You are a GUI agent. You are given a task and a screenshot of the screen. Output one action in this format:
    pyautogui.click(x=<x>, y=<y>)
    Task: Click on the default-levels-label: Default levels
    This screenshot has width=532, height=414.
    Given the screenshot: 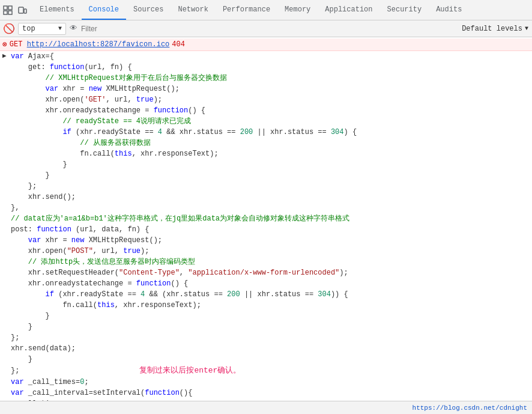 What is the action you would take?
    pyautogui.click(x=492, y=29)
    